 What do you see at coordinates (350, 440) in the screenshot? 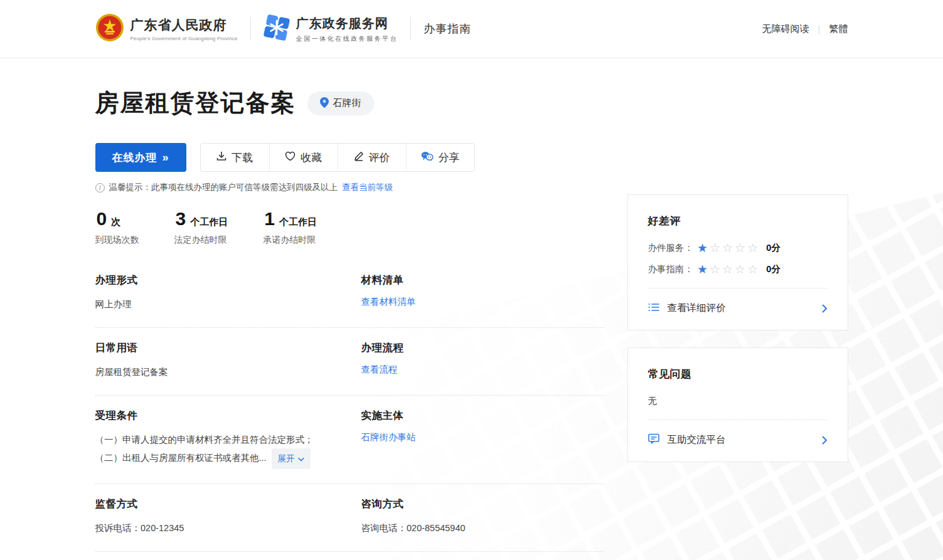
I see `section-row-3: 受理条件 （一）申请人提交的申请材料齐全并且符合法定形式； （二）出租人与房屋所…` at bounding box center [350, 440].